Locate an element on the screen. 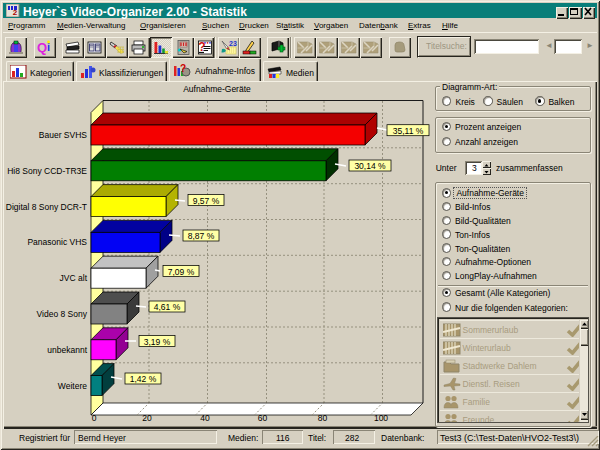 The image size is (600, 450). svg-text: 80 is located at coordinates (323, 418).